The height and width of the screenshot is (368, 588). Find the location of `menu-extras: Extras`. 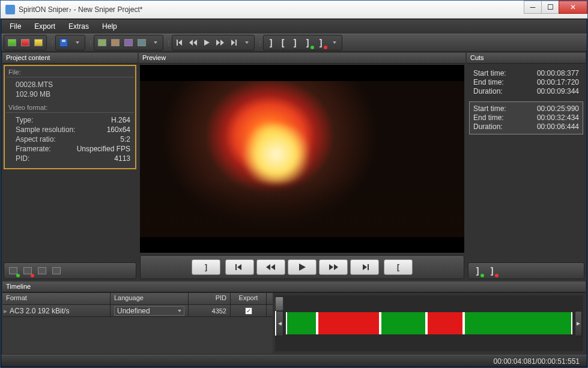

menu-extras: Extras is located at coordinates (79, 26).